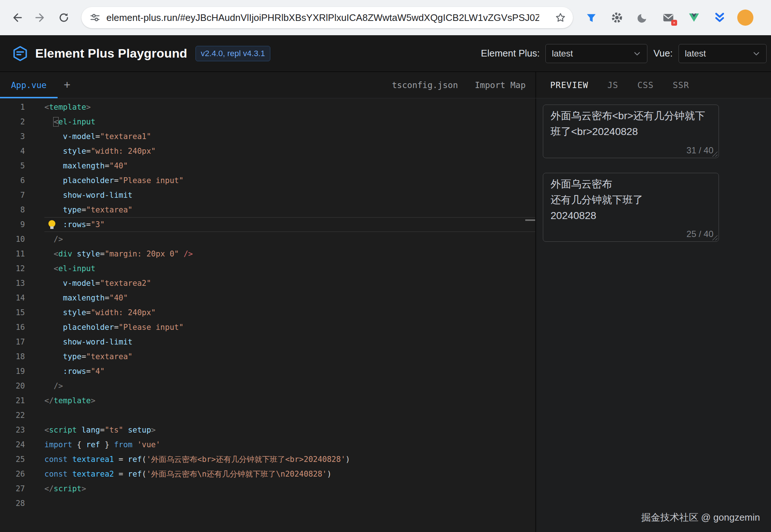 Image resolution: width=771 pixels, height=532 pixels. Describe the element at coordinates (29, 85) in the screenshot. I see `tab-label: App.vue` at that location.